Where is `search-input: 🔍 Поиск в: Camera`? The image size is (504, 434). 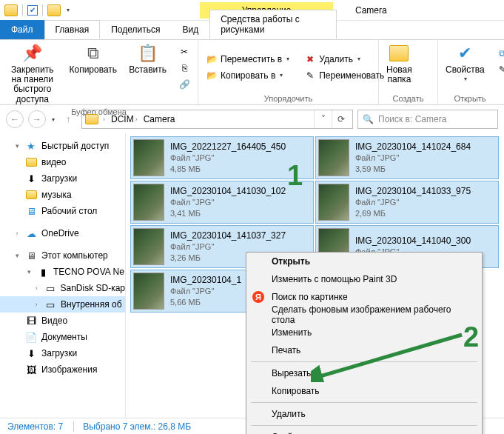
search-input: 🔍 Поиск в: Camera is located at coordinates (428, 119).